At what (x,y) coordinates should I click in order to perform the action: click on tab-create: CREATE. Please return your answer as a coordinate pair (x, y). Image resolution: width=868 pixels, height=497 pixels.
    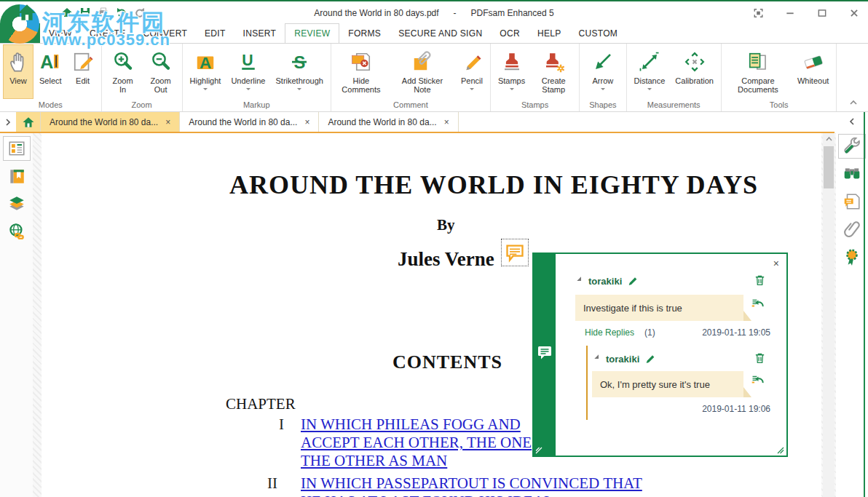
    Looking at the image, I should click on (108, 33).